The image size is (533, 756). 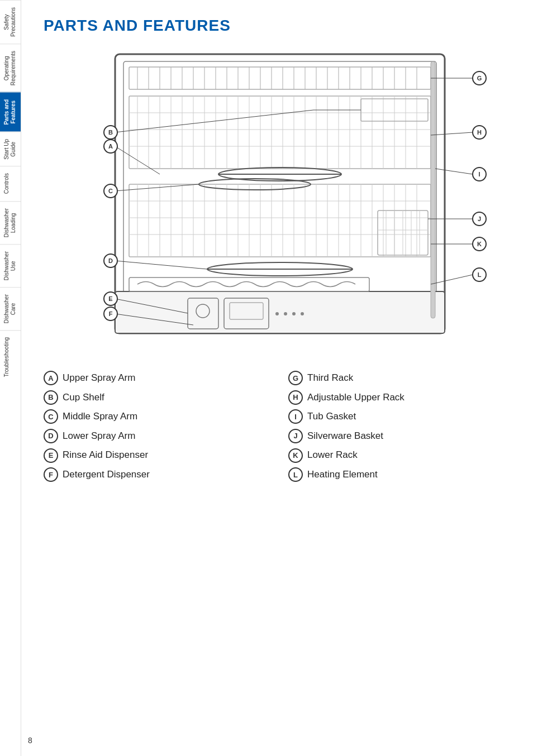 What do you see at coordinates (332, 456) in the screenshot?
I see `part-label-k: Lower Rack` at bounding box center [332, 456].